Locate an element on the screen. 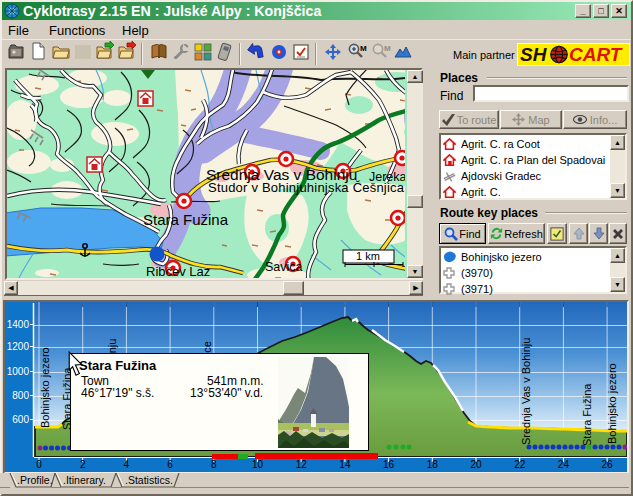 The image size is (633, 496). svg-text: 20 is located at coordinates (476, 464).